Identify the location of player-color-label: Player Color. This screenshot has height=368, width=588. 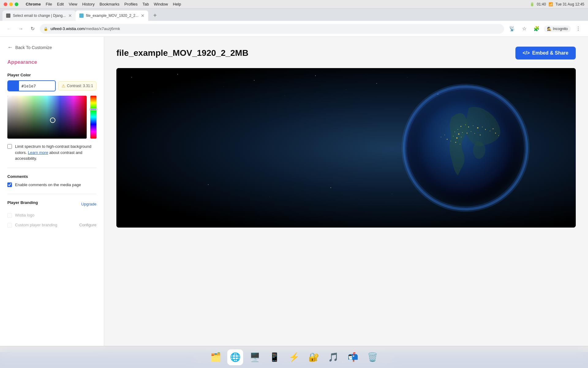
(52, 75).